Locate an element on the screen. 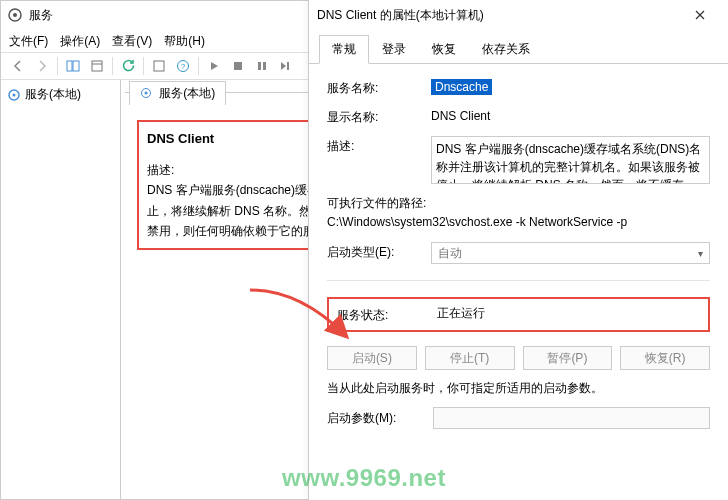  value-display-name: DNS Client is located at coordinates (570, 115).